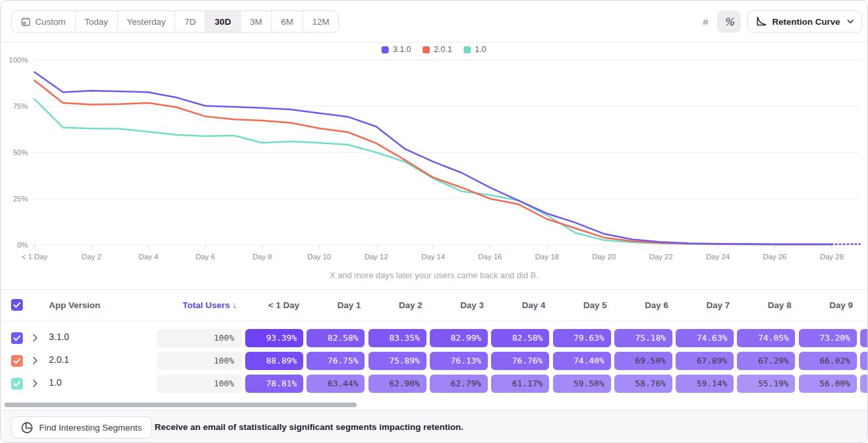 The height and width of the screenshot is (443, 868). Describe the element at coordinates (547, 257) in the screenshot. I see `svg-text: Day 18` at that location.